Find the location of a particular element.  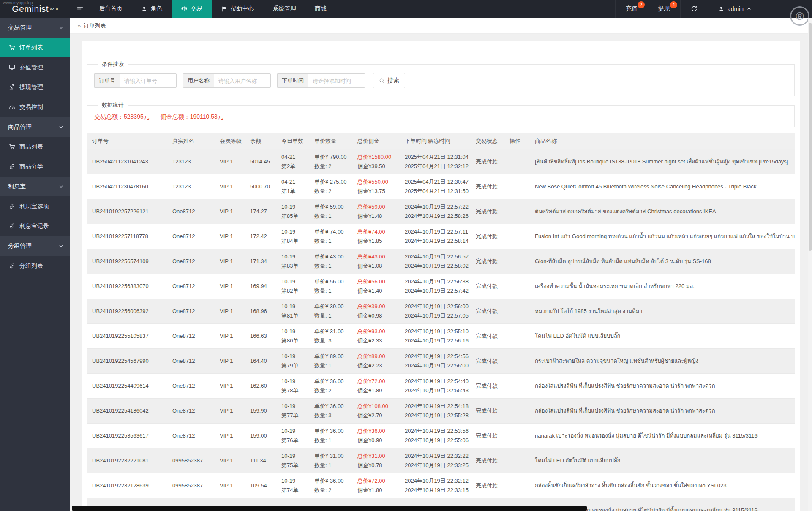

table-row: UB2410192257118778One8712VIP 1172.4210-1… is located at coordinates (441, 236).